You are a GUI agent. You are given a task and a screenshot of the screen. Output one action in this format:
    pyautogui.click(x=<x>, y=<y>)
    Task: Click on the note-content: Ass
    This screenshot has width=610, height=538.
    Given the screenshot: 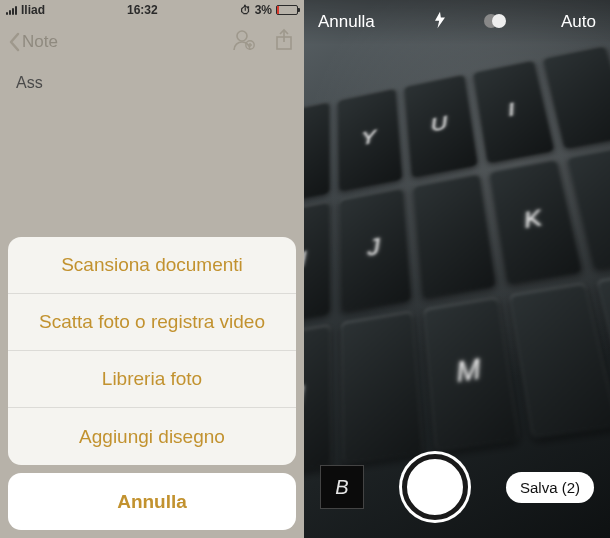 What is the action you would take?
    pyautogui.click(x=152, y=83)
    